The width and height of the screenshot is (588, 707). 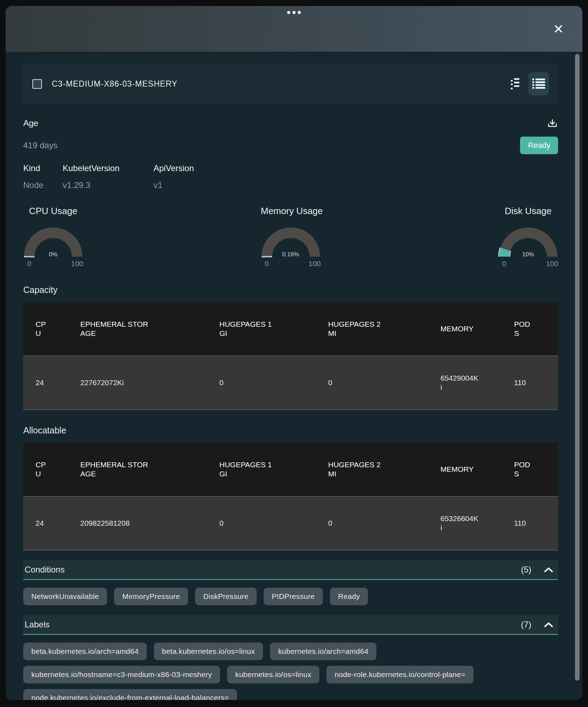 I want to click on age-value: 419 days, so click(x=40, y=145).